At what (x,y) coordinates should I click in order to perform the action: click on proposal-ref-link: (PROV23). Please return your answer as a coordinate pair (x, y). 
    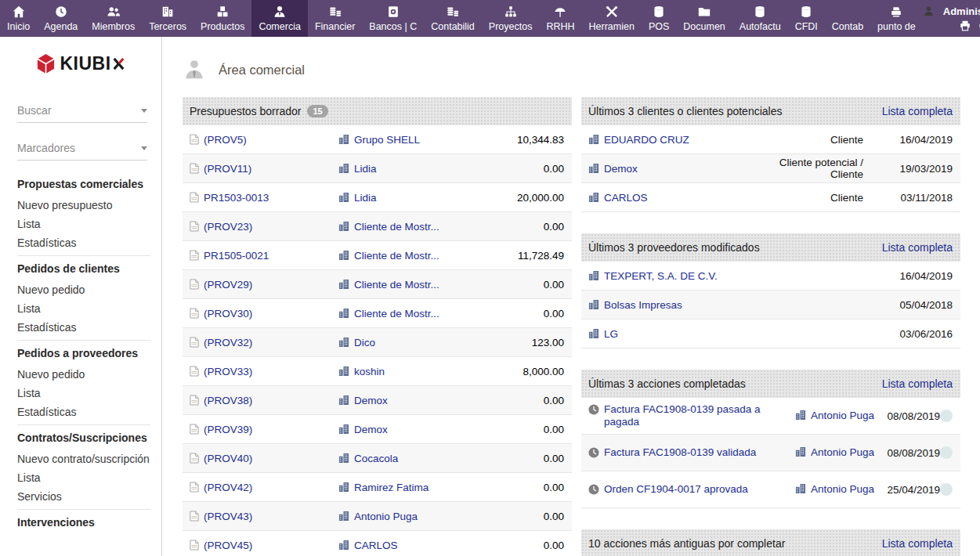
    Looking at the image, I should click on (228, 227).